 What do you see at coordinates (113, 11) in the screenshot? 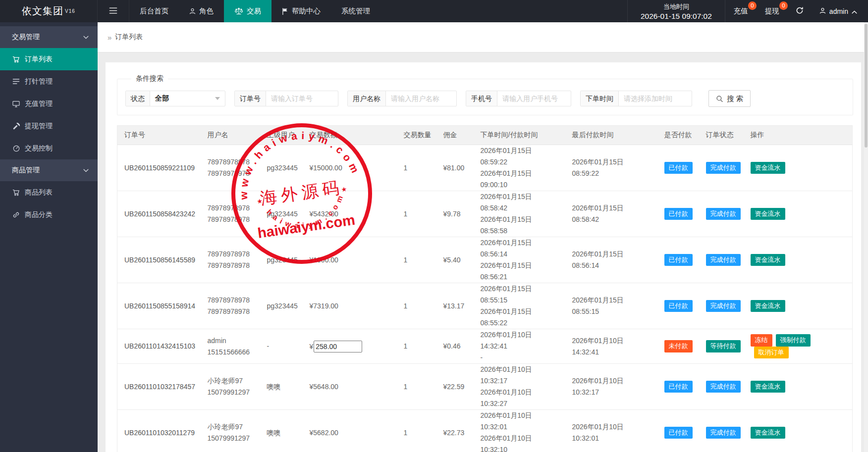
I see `sidebar-collapse-button` at bounding box center [113, 11].